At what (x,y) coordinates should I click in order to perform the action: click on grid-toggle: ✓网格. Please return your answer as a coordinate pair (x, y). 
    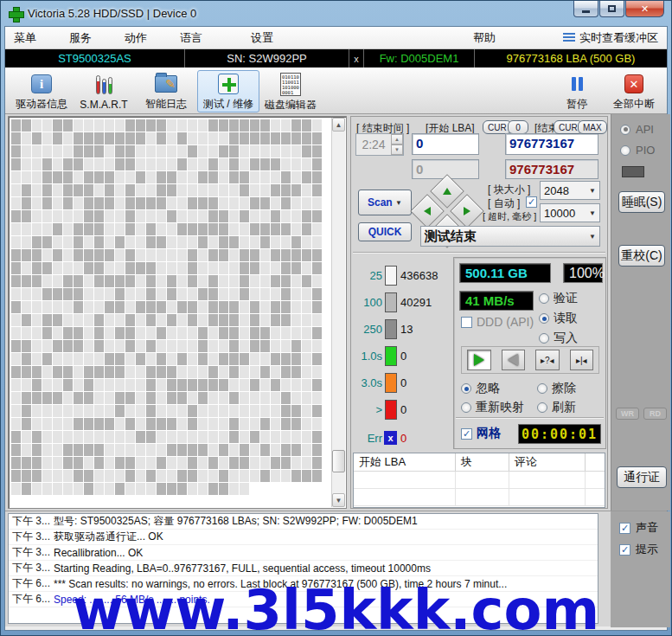
    Looking at the image, I should click on (481, 434).